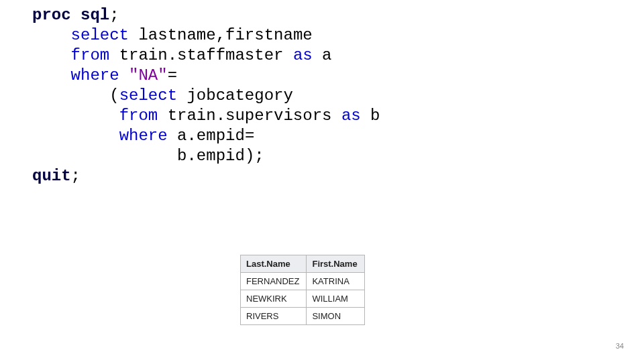 This screenshot has height=362, width=644. Describe the element at coordinates (303, 264) in the screenshot. I see `table-header-row: Last.Name First.Name` at that location.